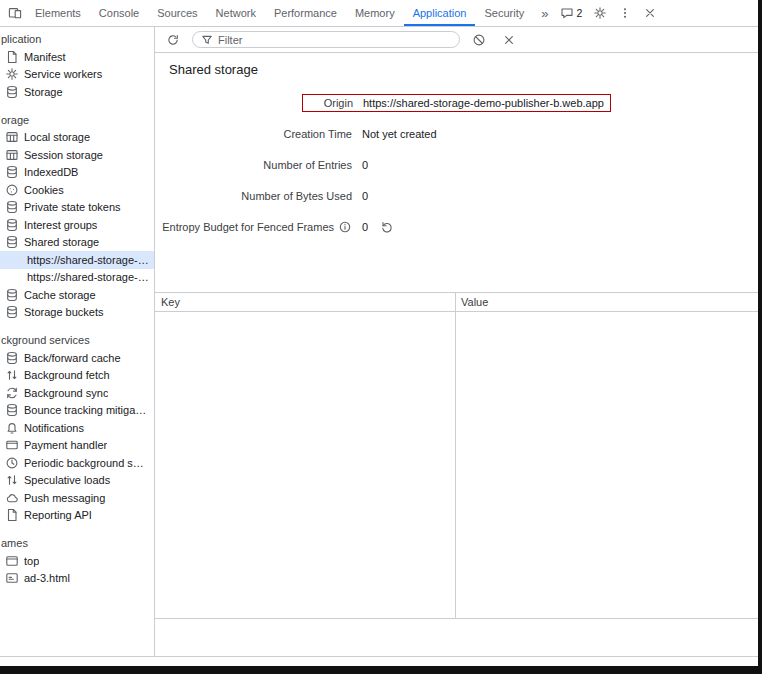  What do you see at coordinates (67, 480) in the screenshot?
I see `sidebar-item-label: Speculative loads` at bounding box center [67, 480].